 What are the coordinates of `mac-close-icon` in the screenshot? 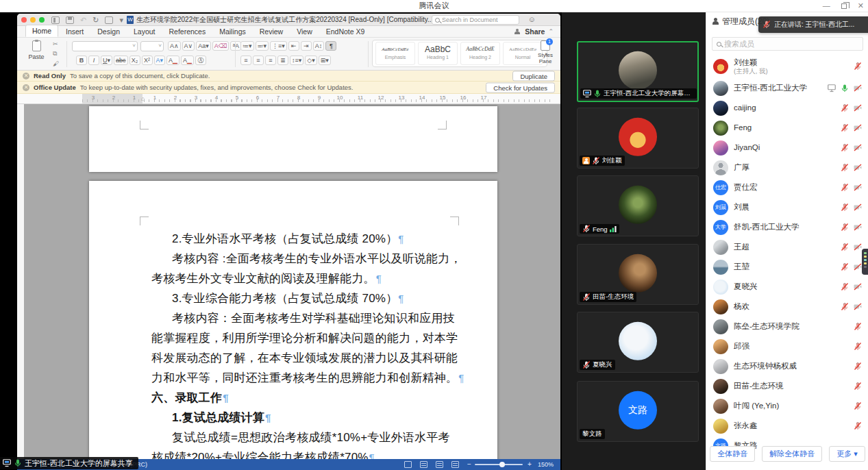 It's located at (24, 20).